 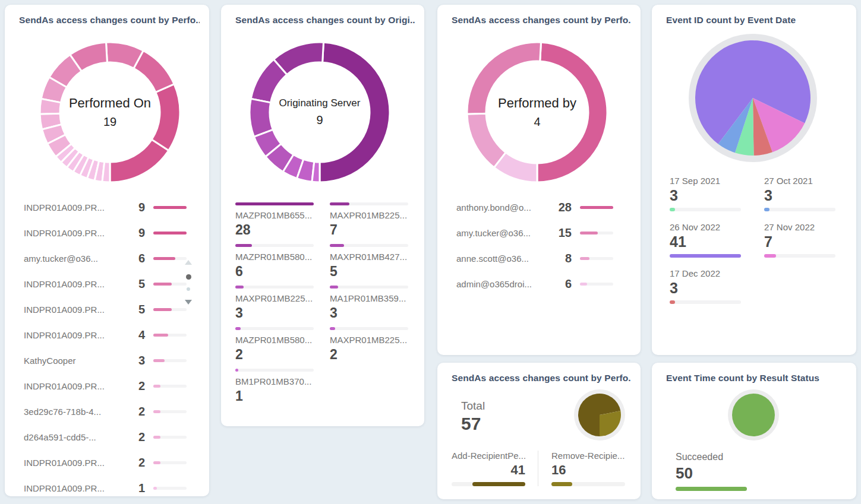 What do you see at coordinates (188, 262) in the screenshot?
I see `pager-up-icon` at bounding box center [188, 262].